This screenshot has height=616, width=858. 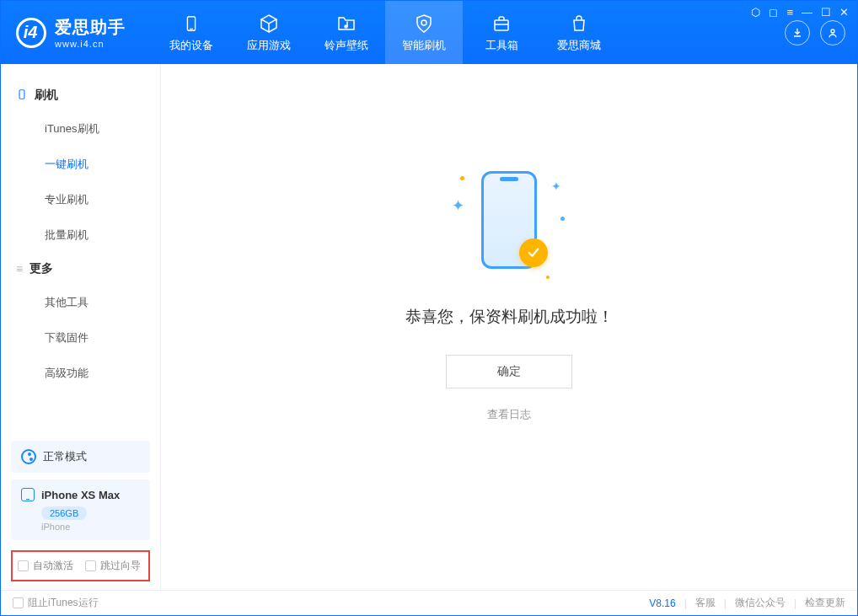 I want to click on version-label: V8.16, so click(x=662, y=603).